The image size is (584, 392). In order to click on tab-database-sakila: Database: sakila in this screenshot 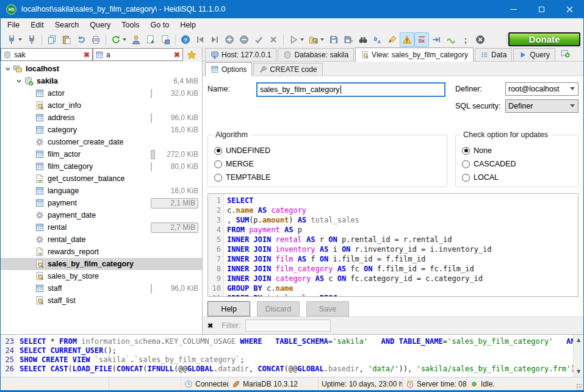, I will do `click(316, 55)`.